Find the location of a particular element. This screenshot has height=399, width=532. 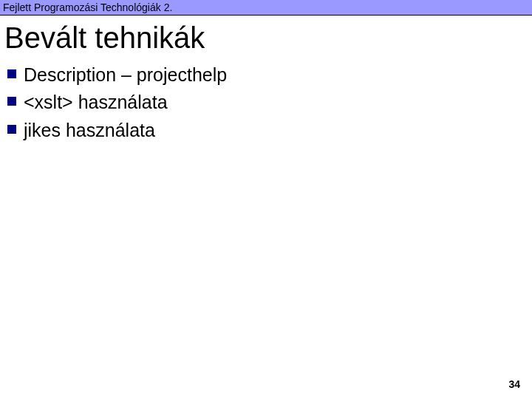

list-item: Description – projecthelp is located at coordinates (270, 75).